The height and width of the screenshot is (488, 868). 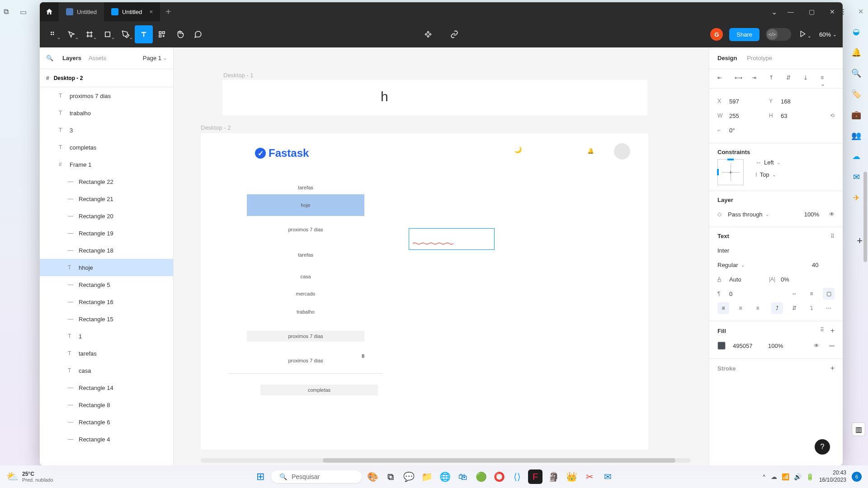 What do you see at coordinates (454, 34) in the screenshot?
I see `link-icon` at bounding box center [454, 34].